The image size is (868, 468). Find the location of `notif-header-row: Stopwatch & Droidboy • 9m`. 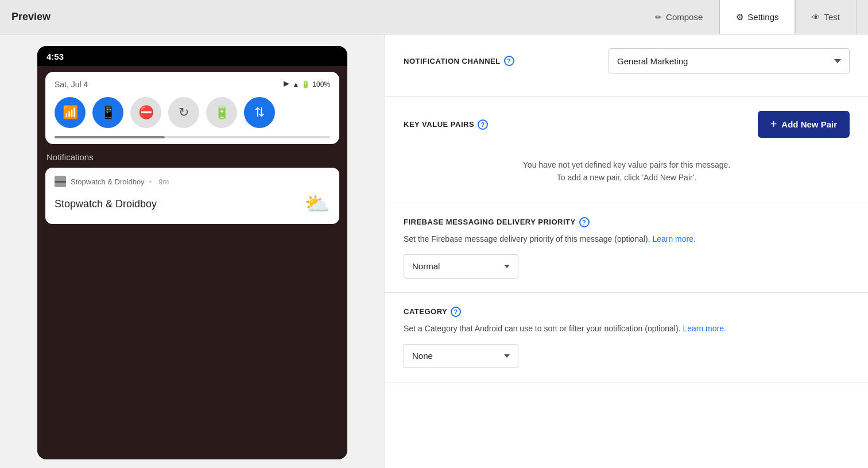

notif-header-row: Stopwatch & Droidboy • 9m is located at coordinates (192, 181).